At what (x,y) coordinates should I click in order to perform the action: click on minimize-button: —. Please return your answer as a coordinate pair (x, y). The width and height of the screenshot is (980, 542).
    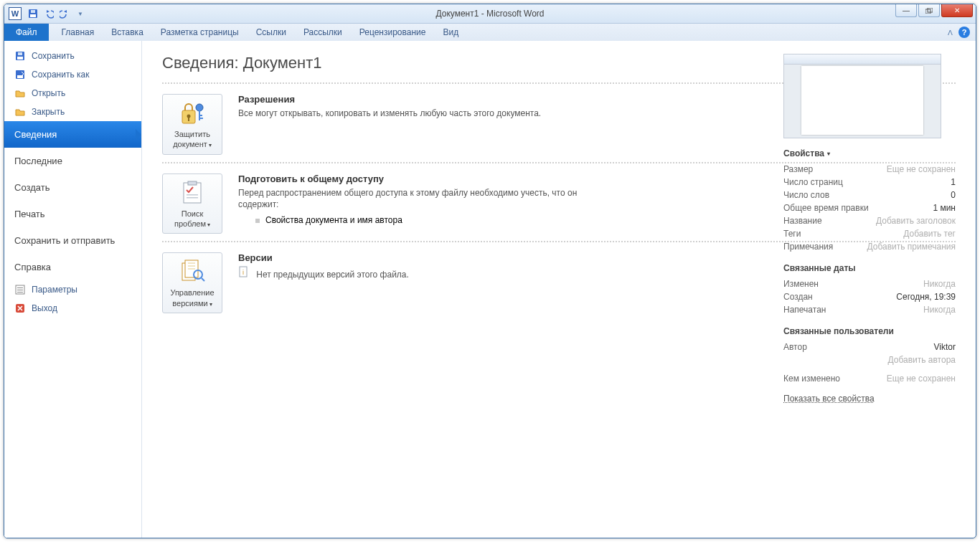
    Looking at the image, I should click on (906, 11).